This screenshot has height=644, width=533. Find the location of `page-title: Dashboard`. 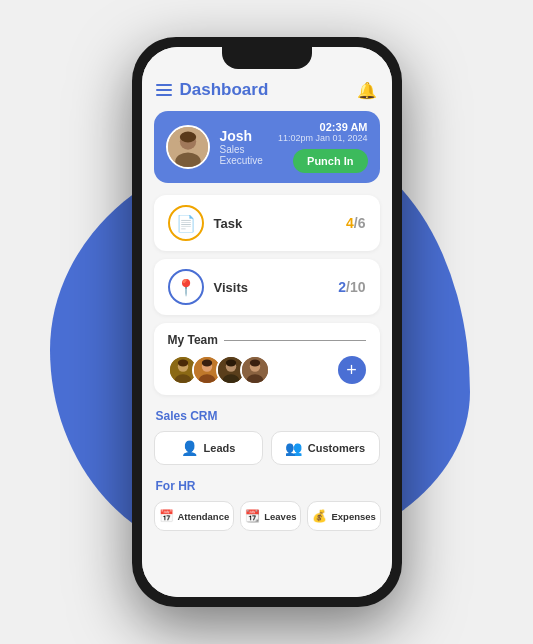

page-title: Dashboard is located at coordinates (224, 90).